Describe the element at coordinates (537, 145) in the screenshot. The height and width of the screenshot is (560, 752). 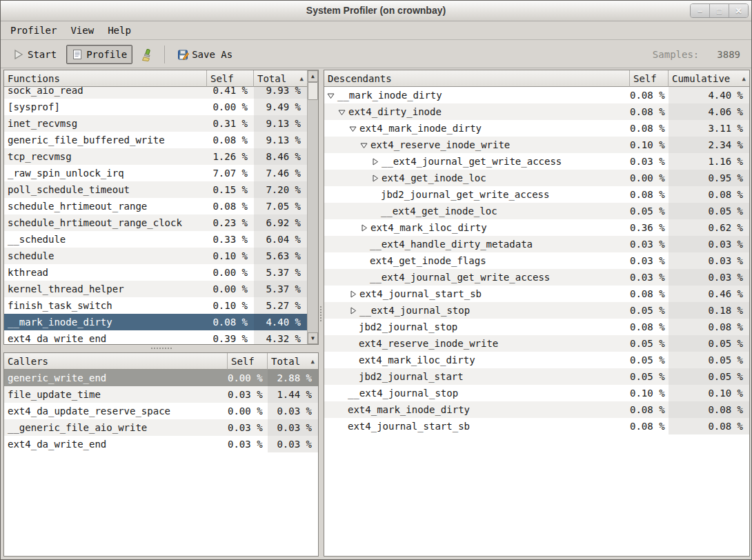
I see `tree-row: ext4_reserve_inode_write0.10 %2.34 %` at that location.